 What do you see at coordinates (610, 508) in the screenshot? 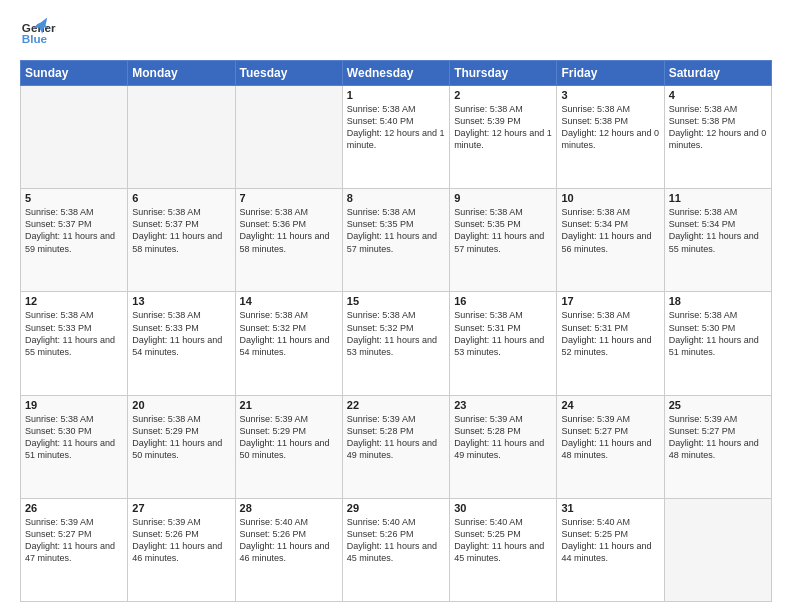
I see `day-number: 31` at bounding box center [610, 508].